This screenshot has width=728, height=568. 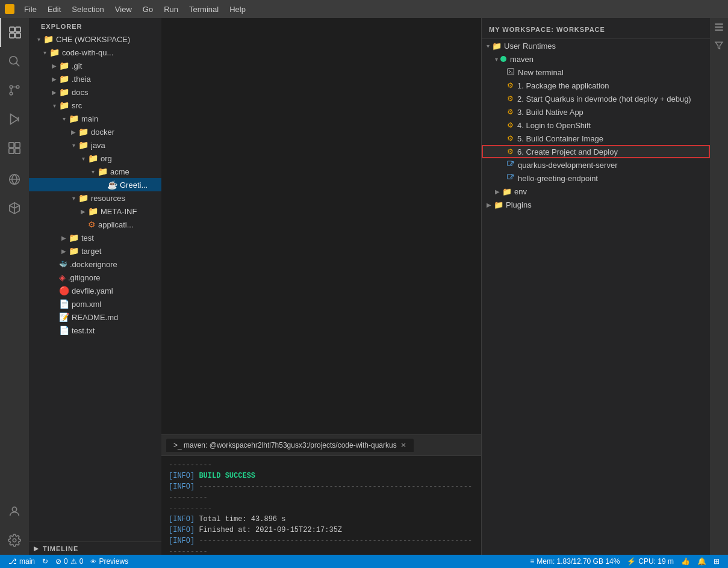 I want to click on terminal-content: ---------- [INFO] BUILD SUCCESS [INFO] -…, so click(x=322, y=505).